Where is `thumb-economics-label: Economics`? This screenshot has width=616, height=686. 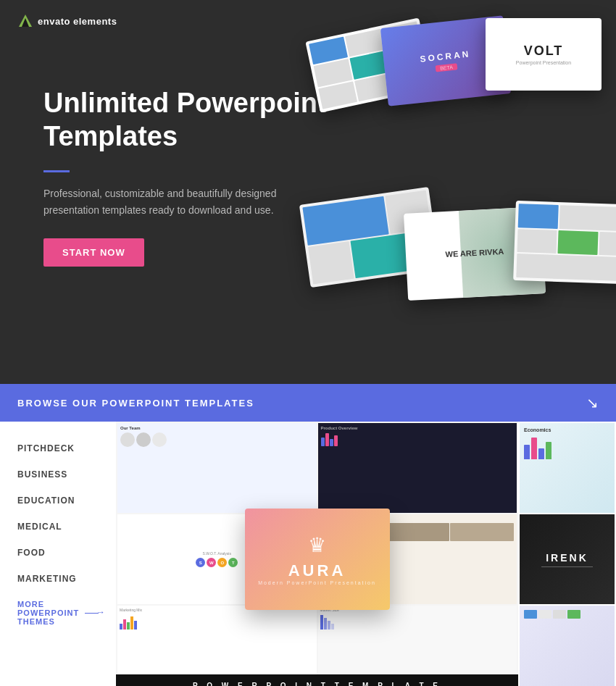 thumb-economics-label: Economics is located at coordinates (567, 430).